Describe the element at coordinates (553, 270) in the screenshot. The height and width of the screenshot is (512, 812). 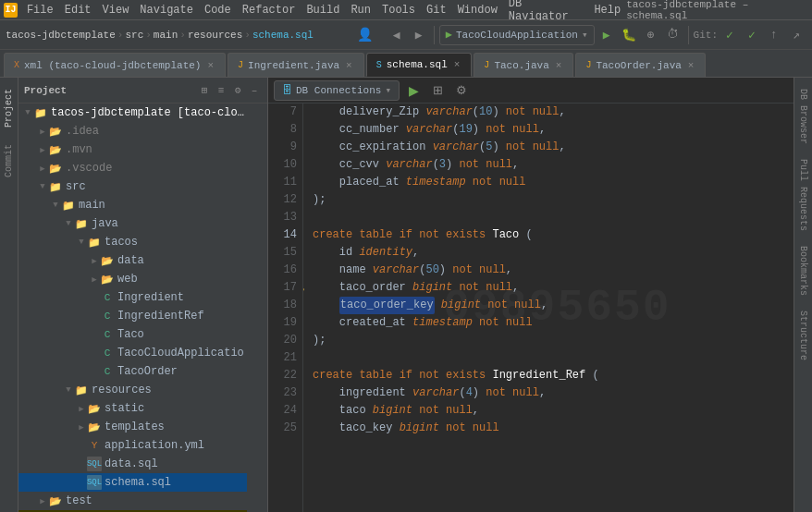
I see `code-line-16: name varchar(50) not null,` at that location.